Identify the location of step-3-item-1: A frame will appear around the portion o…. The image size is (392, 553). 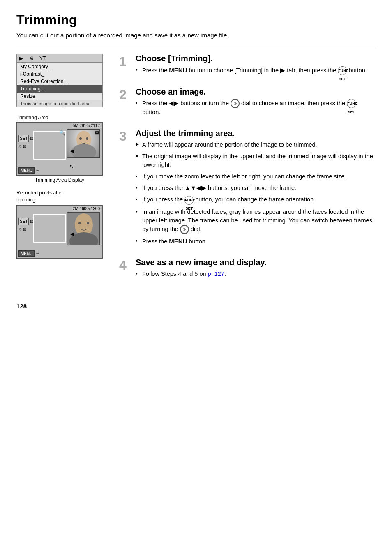
(256, 145).